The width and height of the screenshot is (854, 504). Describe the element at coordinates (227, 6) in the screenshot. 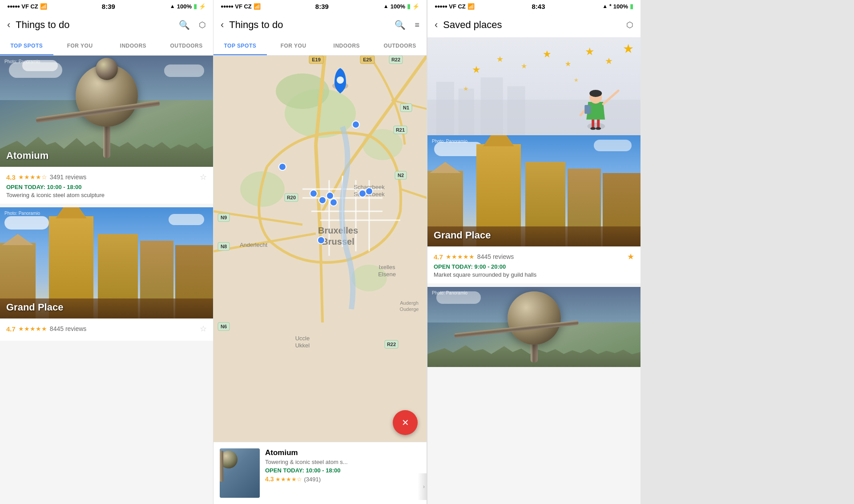

I see `signal-icon-2: ●●●●●` at that location.